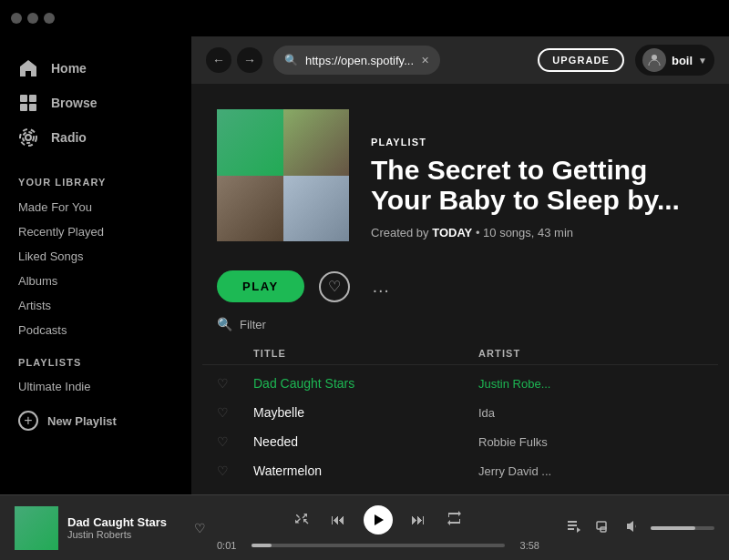 This screenshot has width=729, height=560. I want to click on sidebar-item-browse: Browse, so click(96, 103).